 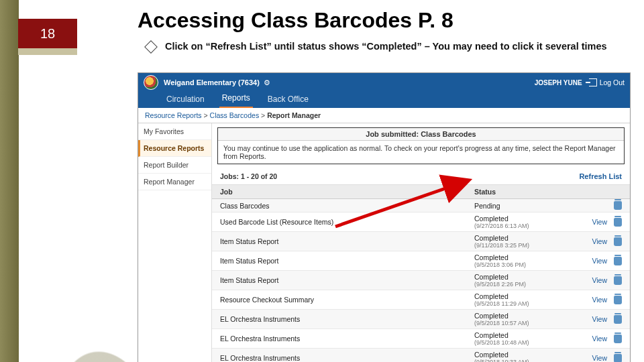 I want to click on job-status: Completed(9/5/2018 10:48 AM), so click(x=525, y=339).